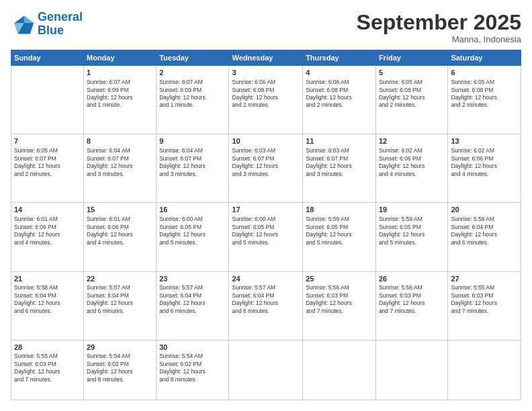 The image size is (532, 411). I want to click on day-number: 15, so click(120, 210).